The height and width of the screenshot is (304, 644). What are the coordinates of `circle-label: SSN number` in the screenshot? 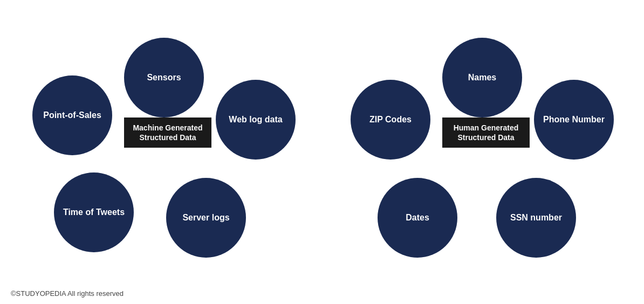 It's located at (536, 218).